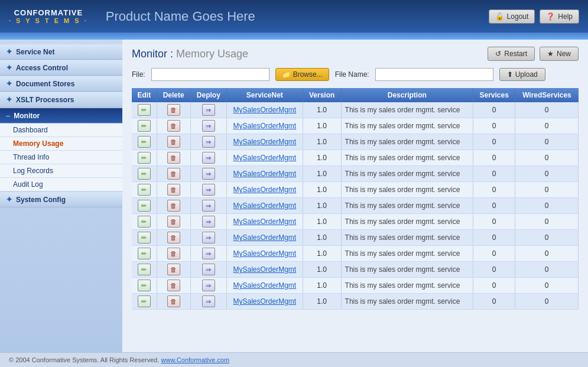 Image resolution: width=588 pixels, height=367 pixels. I want to click on delete-cell: 🗑, so click(174, 269).